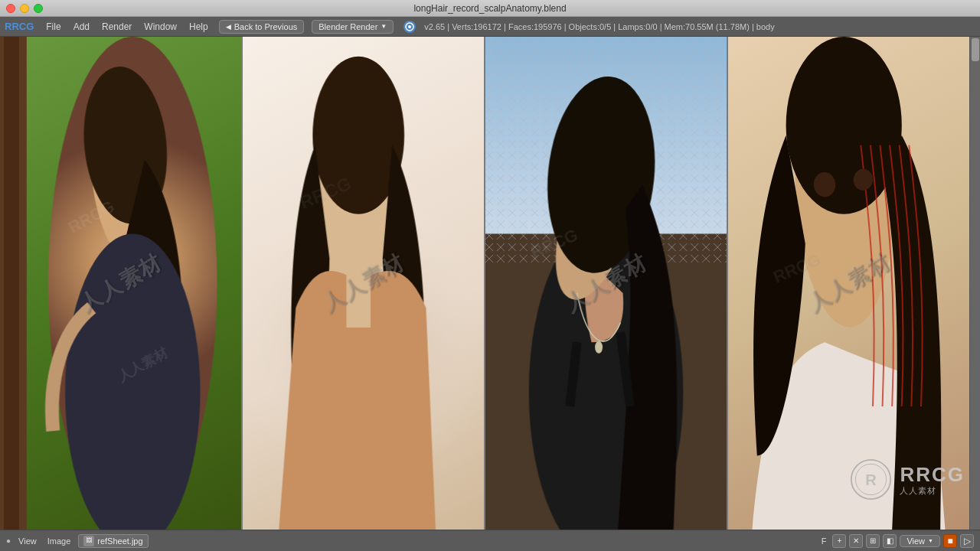  Describe the element at coordinates (871, 480) in the screenshot. I see `svg-text: R` at that location.